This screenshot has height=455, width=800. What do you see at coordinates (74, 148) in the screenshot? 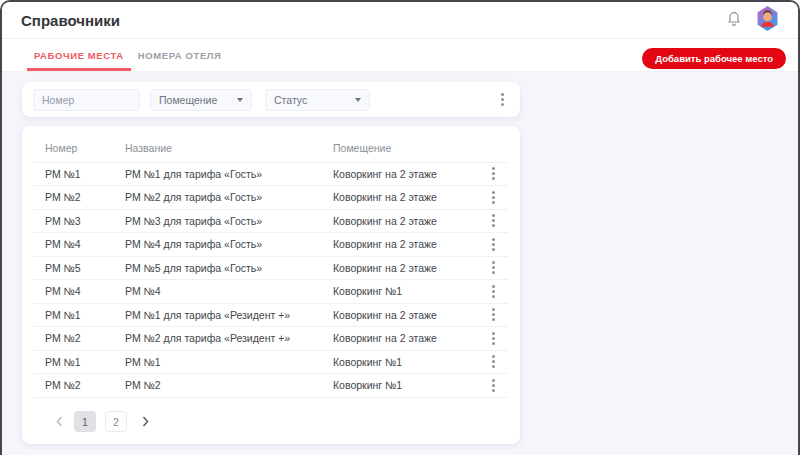
I see `column-header-number: Номер` at bounding box center [74, 148].